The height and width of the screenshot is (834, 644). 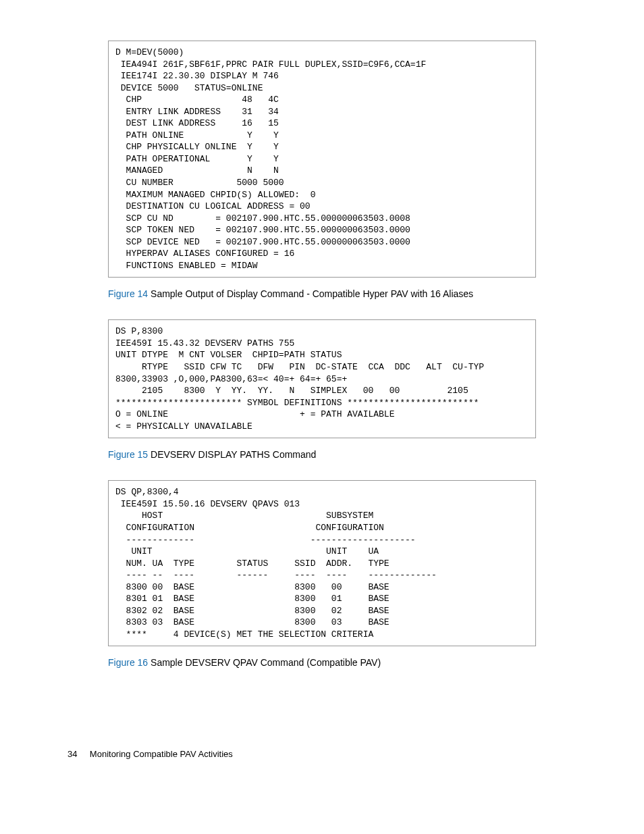 I want to click on code-text: D M=DEV(5000) IEA494I 261F,SBF61F,PPRC P…, so click(x=271, y=159).